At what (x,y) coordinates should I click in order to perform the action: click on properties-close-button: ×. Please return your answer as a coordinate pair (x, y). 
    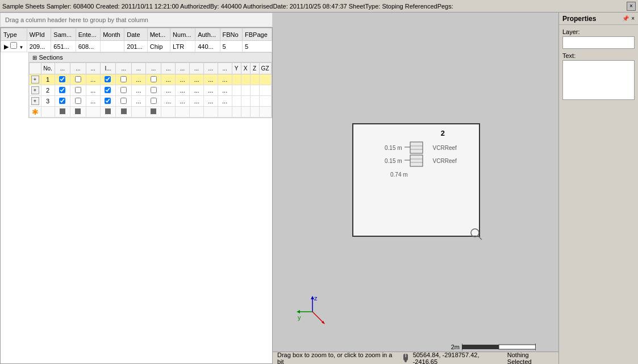
    Looking at the image, I should click on (633, 18).